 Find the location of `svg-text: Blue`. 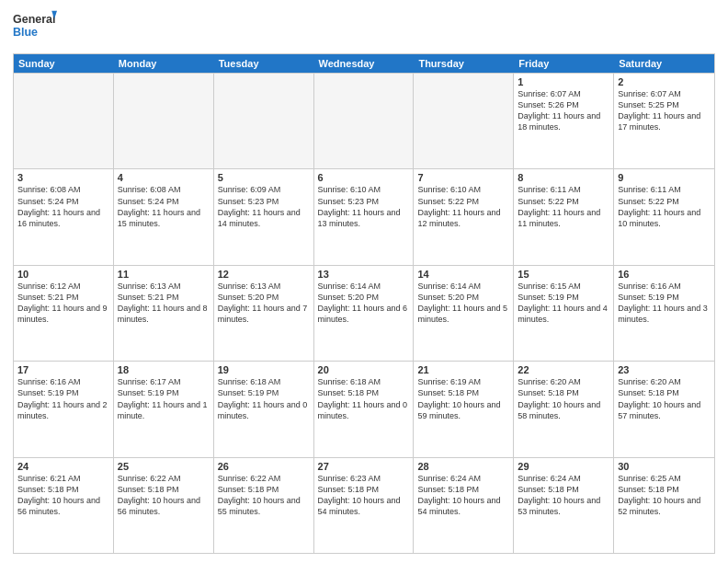

svg-text: Blue is located at coordinates (26, 32).